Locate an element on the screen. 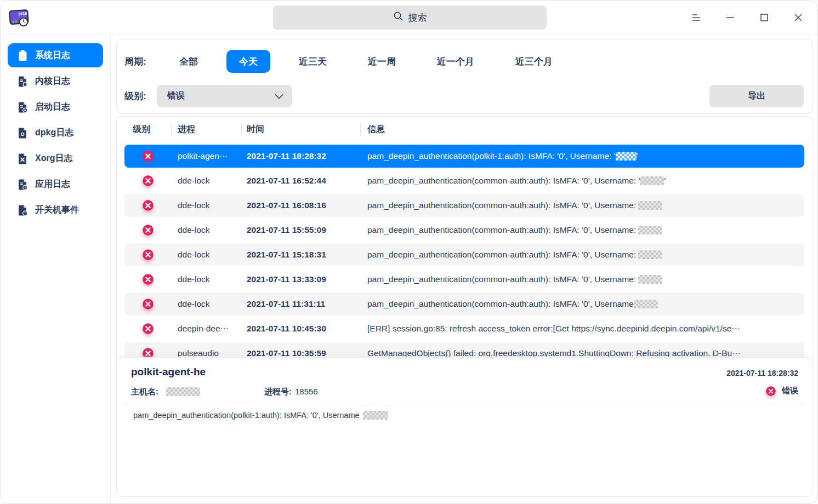 This screenshot has height=504, width=818. maximize-icon is located at coordinates (764, 18).